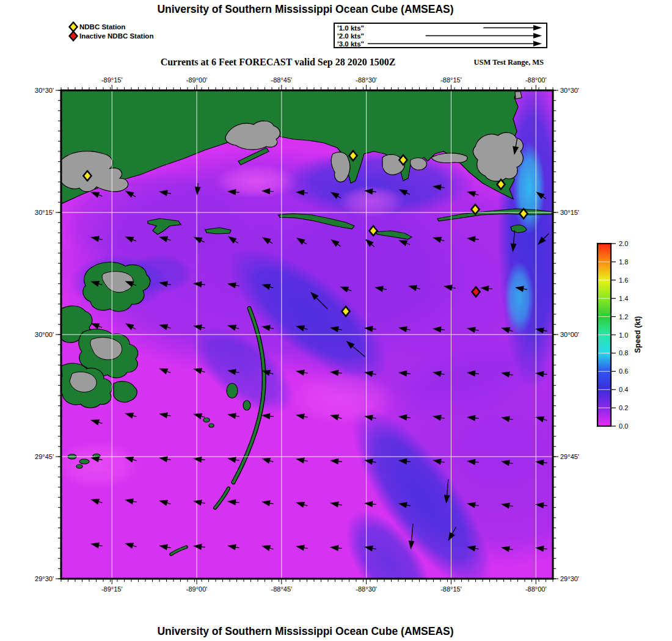 Image resolution: width=672 pixels, height=641 pixels. What do you see at coordinates (623, 408) in the screenshot?
I see `colorbar-tick-label: 0.2` at bounding box center [623, 408].